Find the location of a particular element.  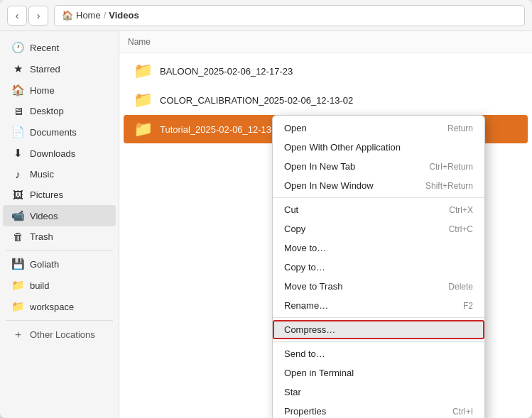

menu-item-open-window: Open In New Window Shift+Return is located at coordinates (379, 186).